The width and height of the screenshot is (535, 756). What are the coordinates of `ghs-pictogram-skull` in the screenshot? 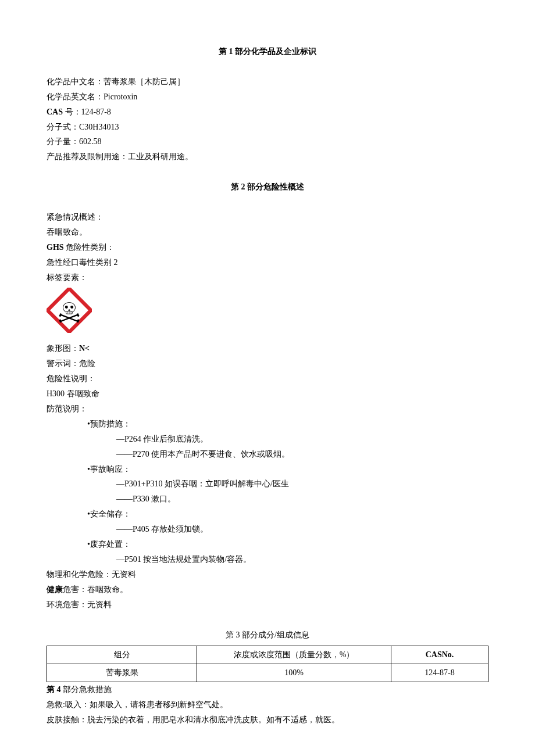 It's located at (268, 314).